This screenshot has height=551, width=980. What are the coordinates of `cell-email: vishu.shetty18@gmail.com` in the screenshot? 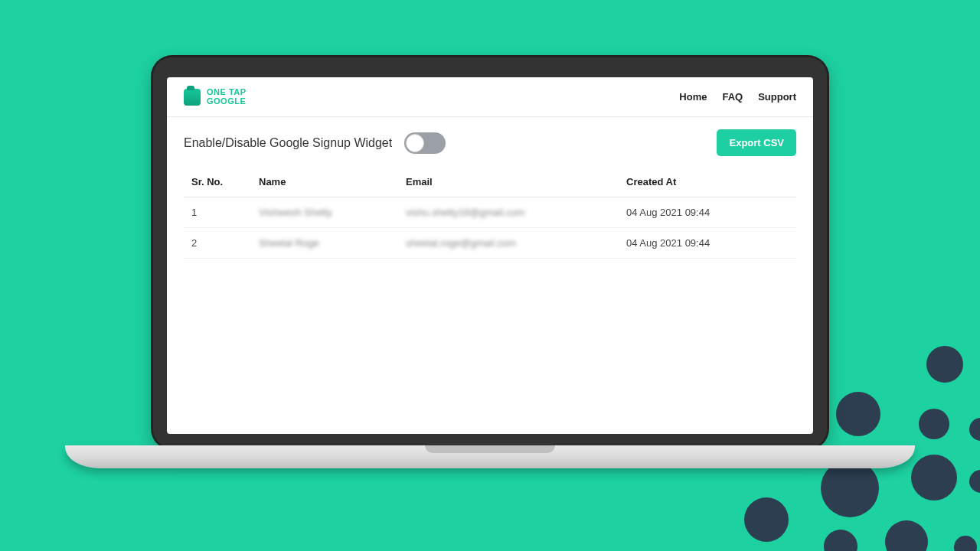 It's located at (508, 213).